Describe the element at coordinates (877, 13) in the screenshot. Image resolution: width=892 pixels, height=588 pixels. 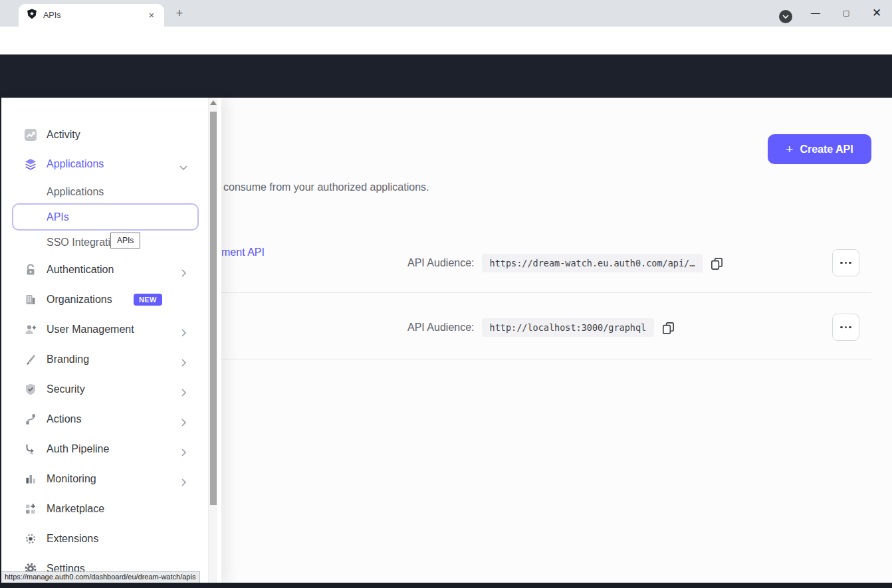
I see `close-button: ✕` at that location.